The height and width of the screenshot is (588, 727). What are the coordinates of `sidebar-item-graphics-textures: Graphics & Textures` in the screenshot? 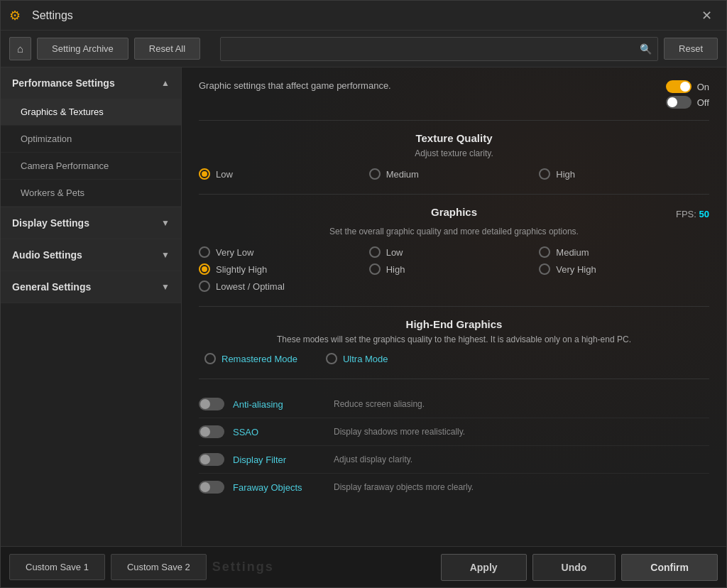 It's located at (91, 112).